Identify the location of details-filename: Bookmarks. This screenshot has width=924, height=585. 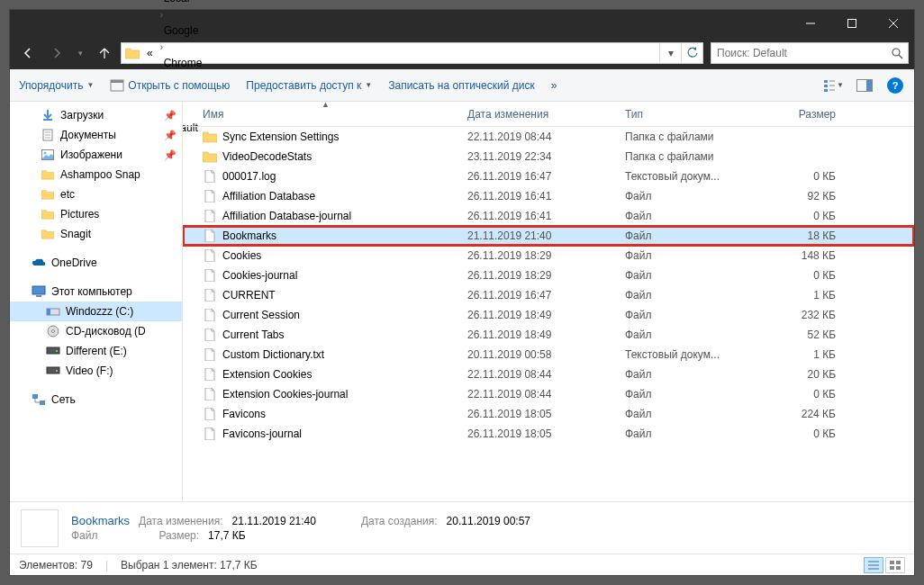
(101, 520).